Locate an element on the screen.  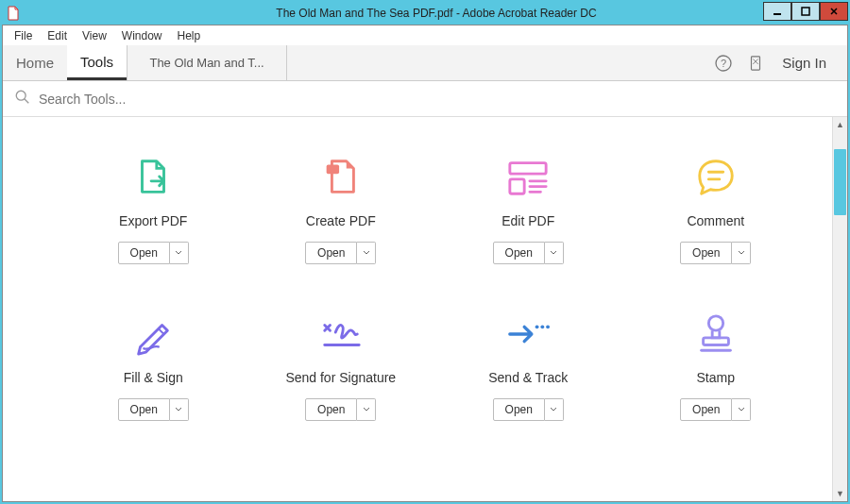
search-icon is located at coordinates (23, 99).